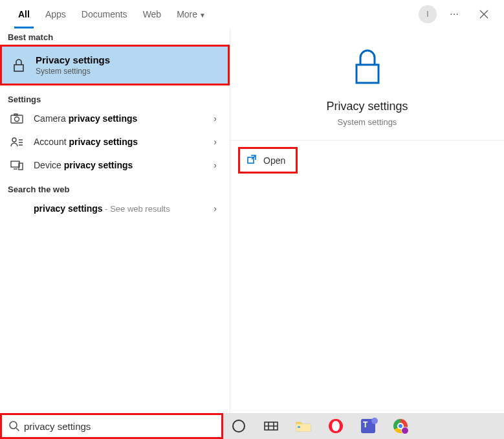 This screenshot has height=439, width=504. What do you see at coordinates (484, 14) in the screenshot?
I see `close-icon` at bounding box center [484, 14].